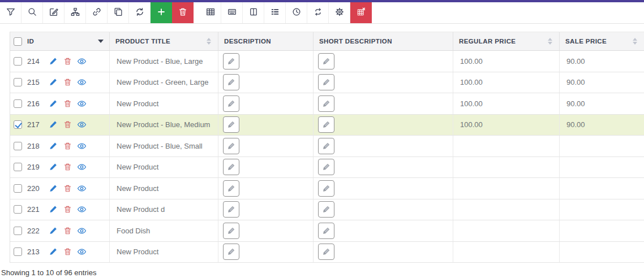 The width and height of the screenshot is (644, 278). Describe the element at coordinates (97, 12) in the screenshot. I see `link-button` at that location.